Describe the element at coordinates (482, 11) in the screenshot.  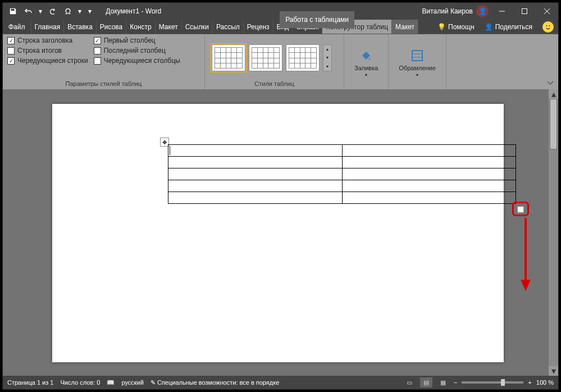
I see `avatar: 👤` at that location.